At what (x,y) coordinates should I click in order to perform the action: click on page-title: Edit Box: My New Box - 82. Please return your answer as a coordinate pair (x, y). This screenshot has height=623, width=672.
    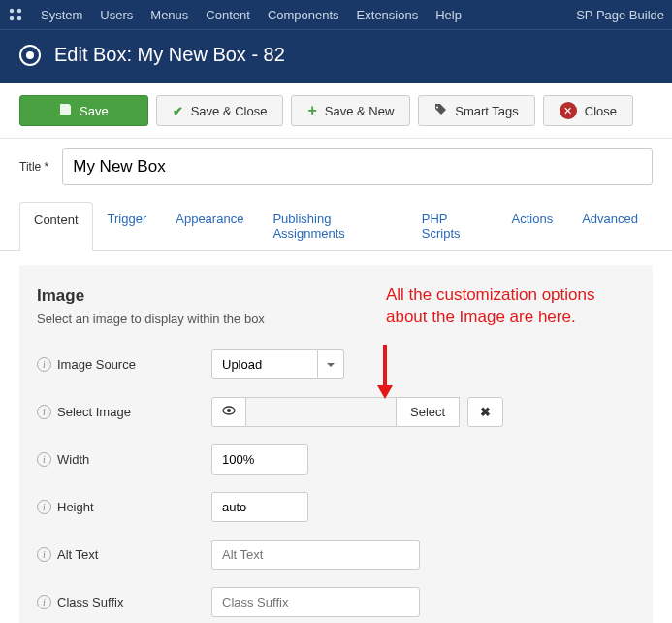
    Looking at the image, I should click on (170, 54).